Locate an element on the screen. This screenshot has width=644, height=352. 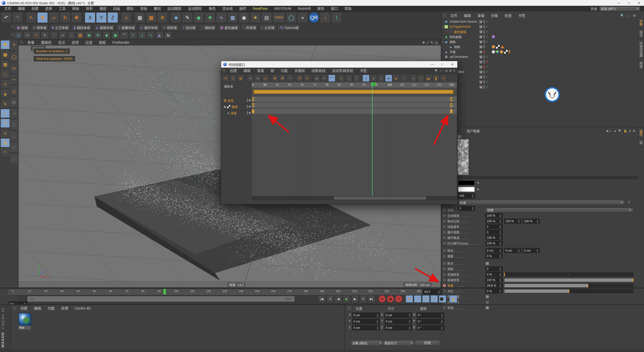
attr-checkbox-协调 is located at coordinates (487, 308).